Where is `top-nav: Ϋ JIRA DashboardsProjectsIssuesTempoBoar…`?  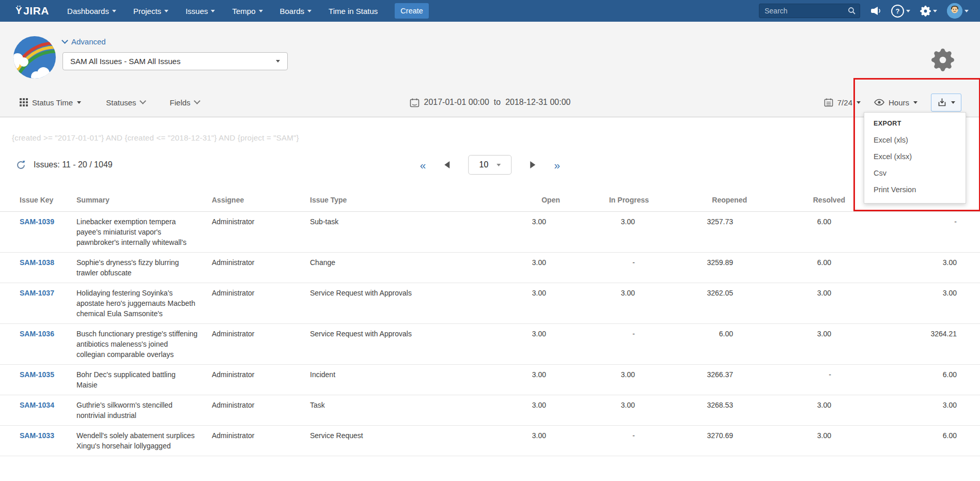
top-nav: Ϋ JIRA DashboardsProjectsIssuesTempoBoar… is located at coordinates (490, 11).